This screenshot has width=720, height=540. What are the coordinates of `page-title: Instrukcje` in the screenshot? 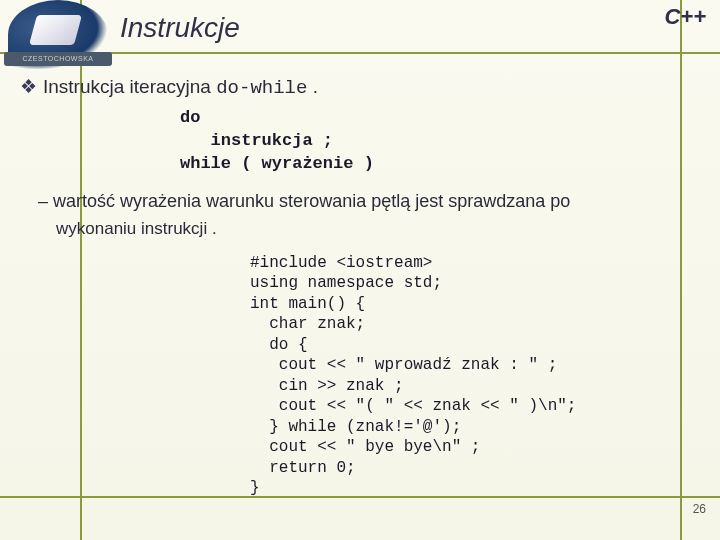 It's located at (180, 28).